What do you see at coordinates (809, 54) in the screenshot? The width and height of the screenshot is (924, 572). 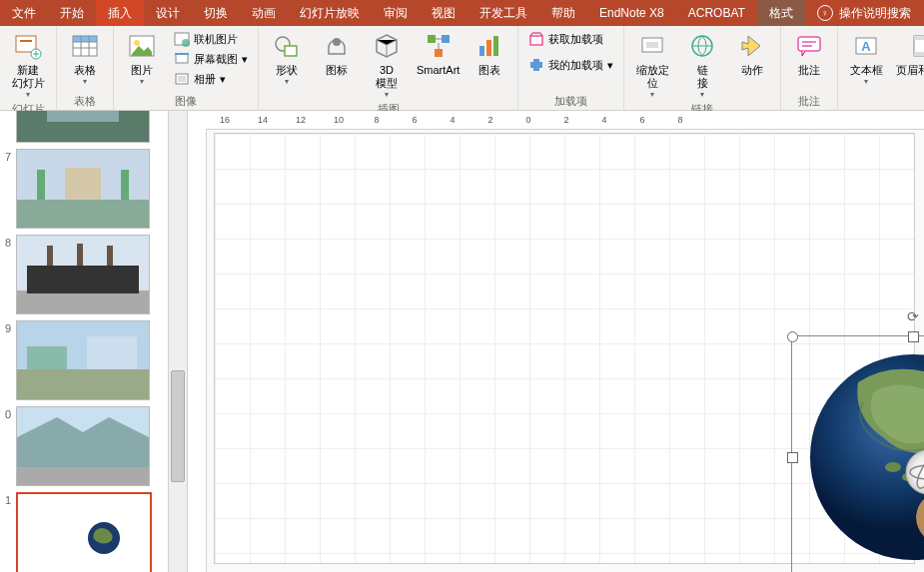 I see `comment-button: 批注` at bounding box center [809, 54].